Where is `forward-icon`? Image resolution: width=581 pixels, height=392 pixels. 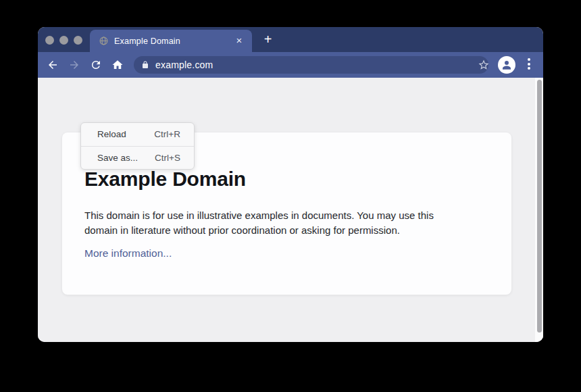 forward-icon is located at coordinates (74, 65).